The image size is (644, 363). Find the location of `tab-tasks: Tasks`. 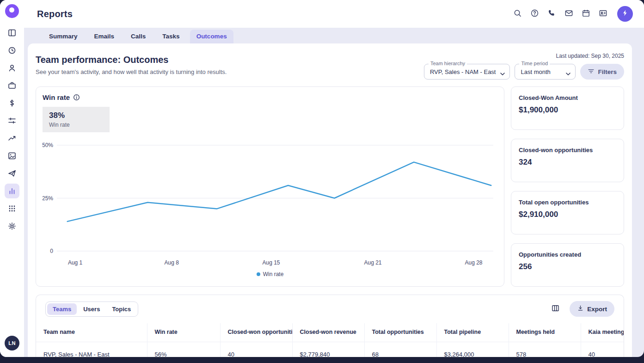

tab-tasks: Tasks is located at coordinates (171, 37).